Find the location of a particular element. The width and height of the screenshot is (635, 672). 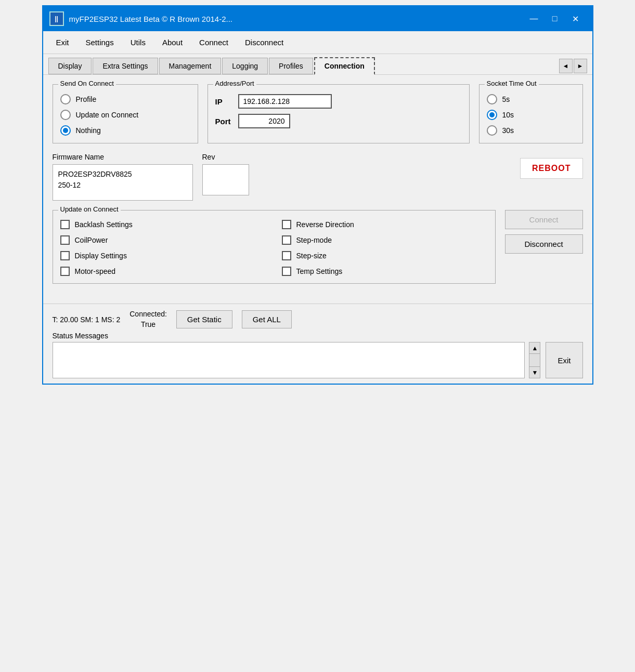

radio-nothing: Nothing is located at coordinates (125, 130).